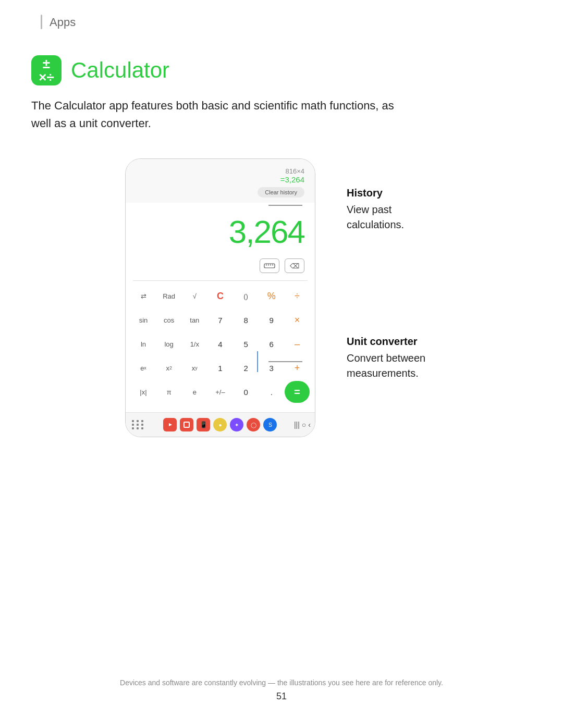 Image resolution: width=563 pixels, height=728 pixels. I want to click on history-callout-desc: View past calculations., so click(394, 217).